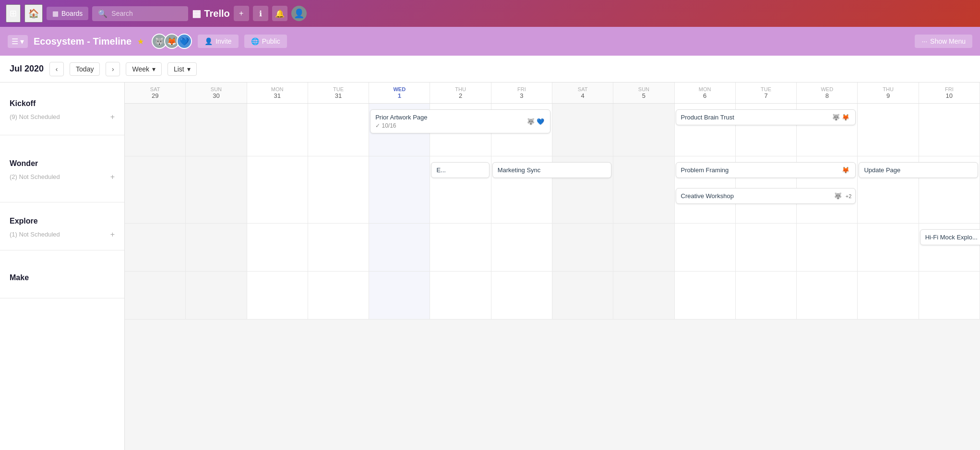  What do you see at coordinates (827, 93) in the screenshot?
I see `day-header-11: WED 8` at bounding box center [827, 93].